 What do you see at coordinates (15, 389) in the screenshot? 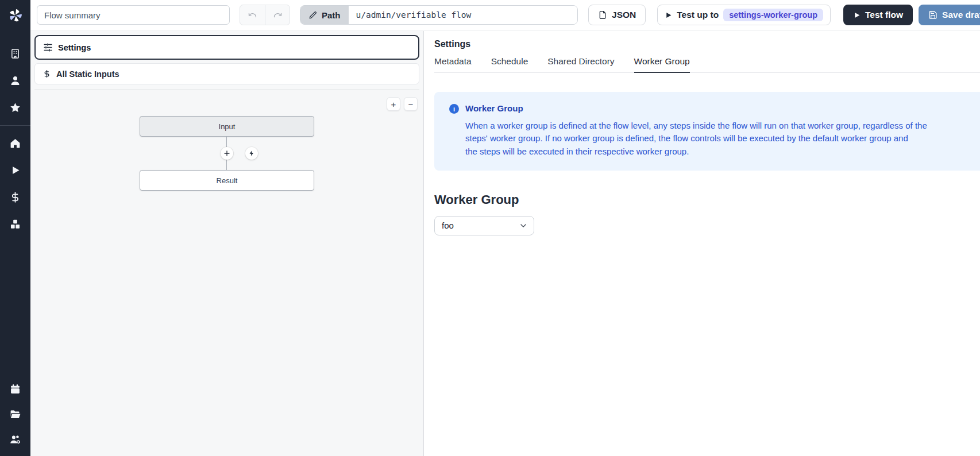
I see `calendar-icon` at bounding box center [15, 389].